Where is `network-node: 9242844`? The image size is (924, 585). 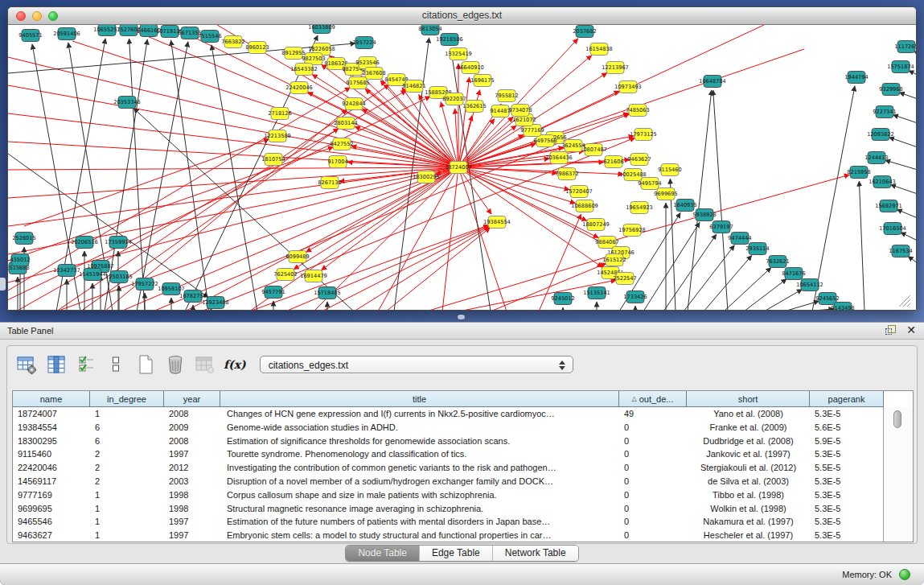
network-node: 9242844 is located at coordinates (354, 105).